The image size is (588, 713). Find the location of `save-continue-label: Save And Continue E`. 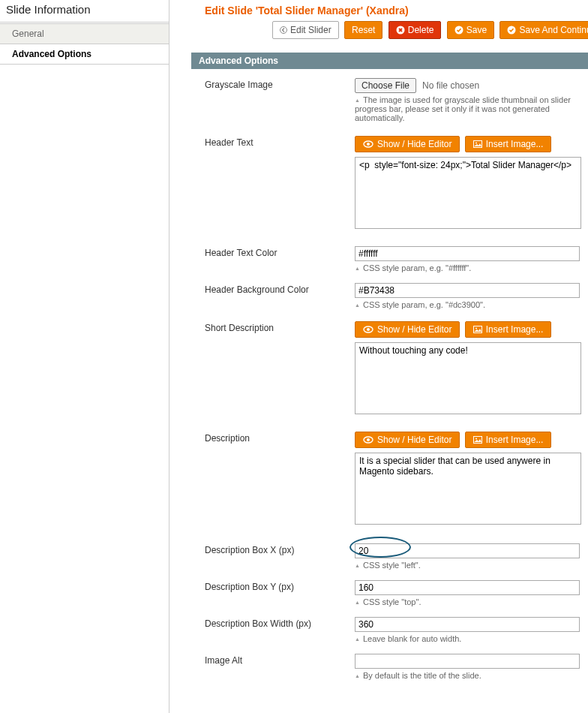

save-continue-label: Save And Continue E is located at coordinates (554, 30).